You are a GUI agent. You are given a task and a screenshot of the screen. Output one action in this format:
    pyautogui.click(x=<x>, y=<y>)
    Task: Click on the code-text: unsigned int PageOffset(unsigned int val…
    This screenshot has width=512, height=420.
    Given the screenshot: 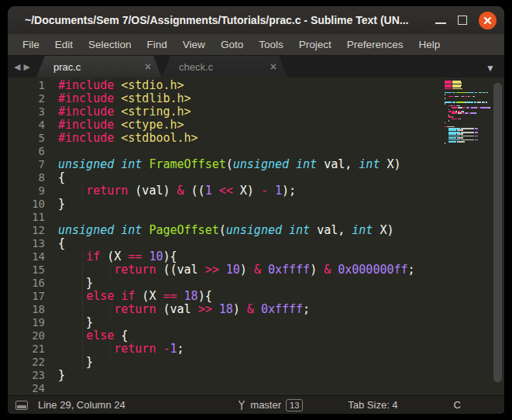 What is the action you would take?
    pyautogui.click(x=226, y=231)
    